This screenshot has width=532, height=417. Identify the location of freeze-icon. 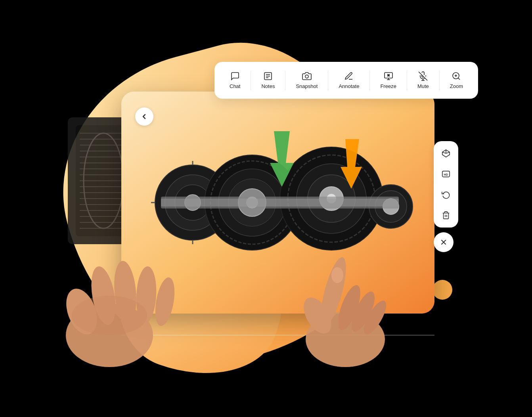
(388, 76).